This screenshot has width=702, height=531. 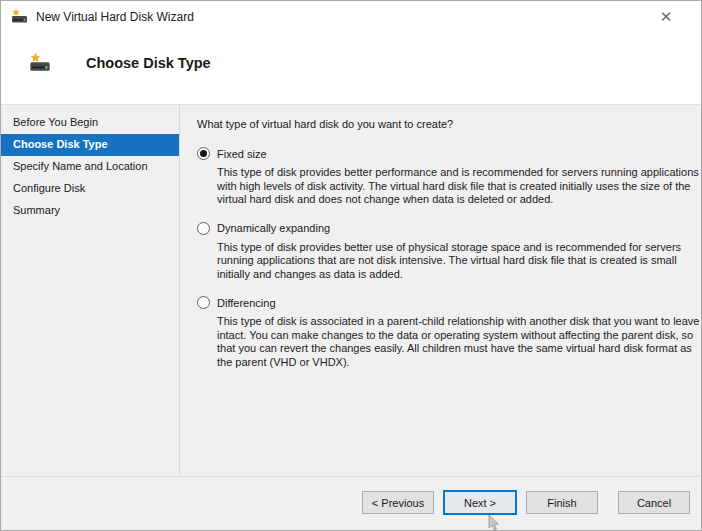 I want to click on cancel-button: Cancel, so click(x=654, y=502).